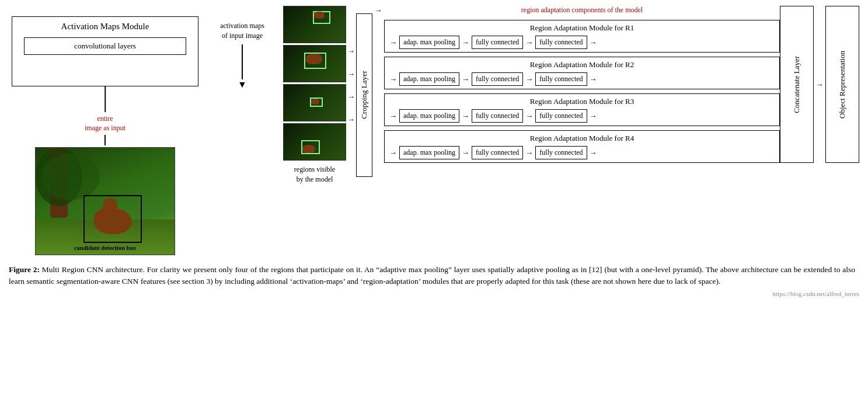 This screenshot has width=868, height=407. Describe the element at coordinates (593, 116) in the screenshot. I see `arrow-3-3: →` at that location.